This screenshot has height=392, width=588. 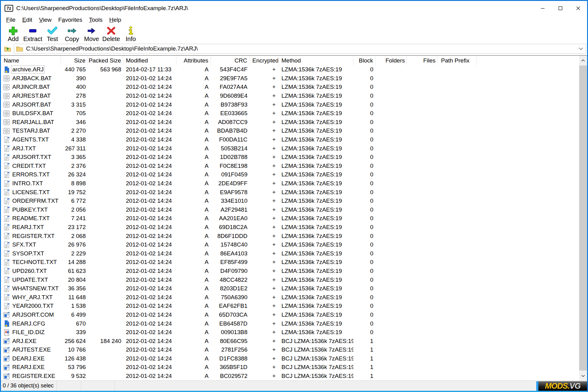 What do you see at coordinates (290, 280) in the screenshot?
I see `file-row: UPDATE.TXT20 8042012-01-02 14:24A48CC482…` at bounding box center [290, 280].